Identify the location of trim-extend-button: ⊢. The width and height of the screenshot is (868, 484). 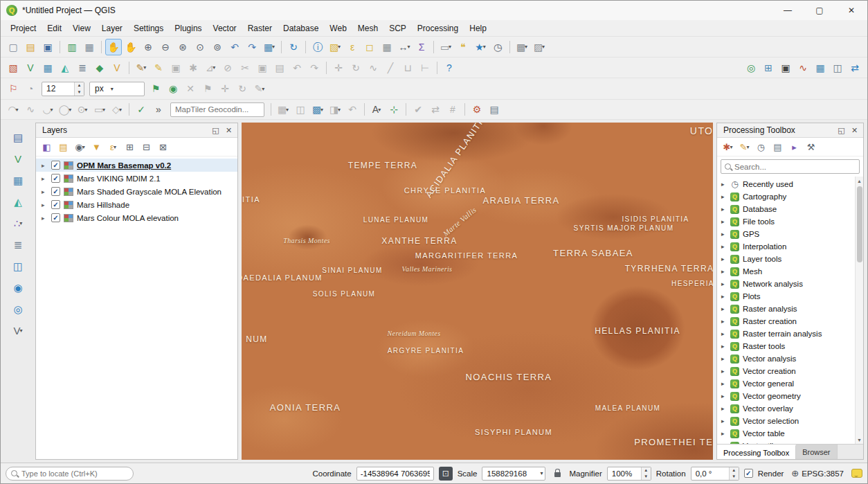
(425, 68).